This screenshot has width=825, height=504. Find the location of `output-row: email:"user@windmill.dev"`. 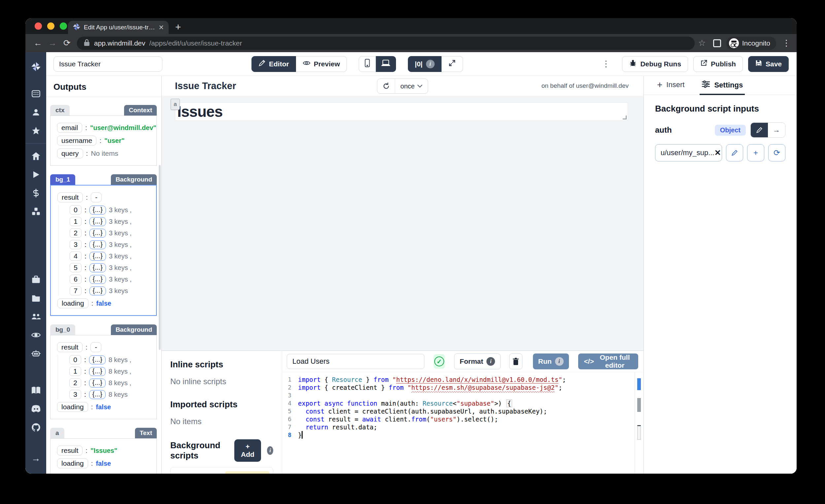

output-row: email:"user@windmill.dev" is located at coordinates (105, 128).